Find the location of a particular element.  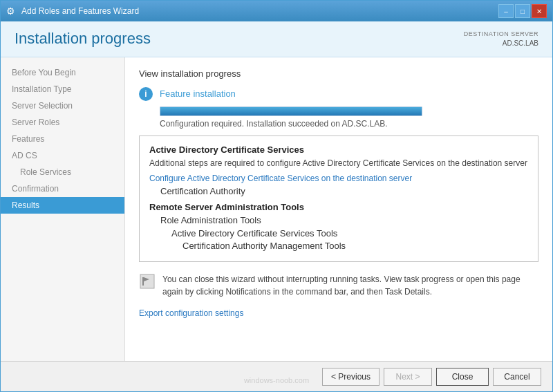

section2-sub3: Certification Authority Management Tools is located at coordinates (339, 246).